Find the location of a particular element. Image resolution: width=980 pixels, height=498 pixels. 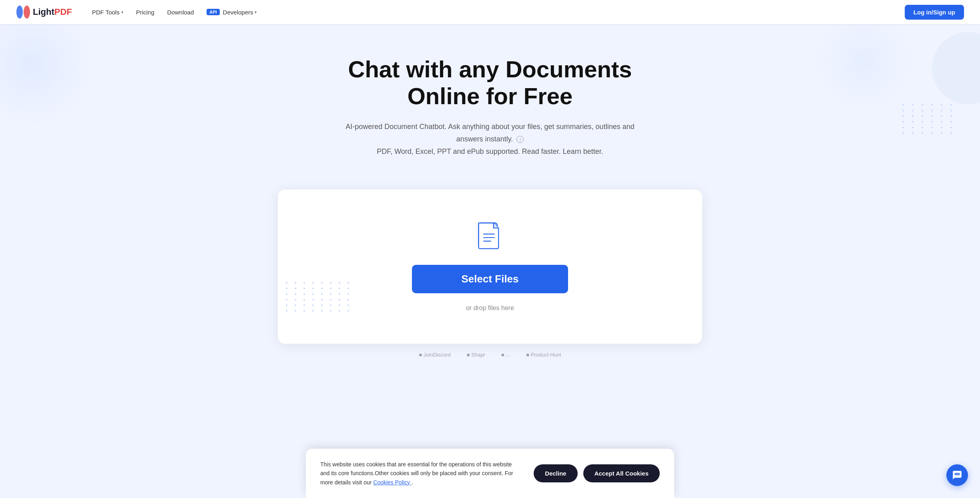

dots-decoration-right is located at coordinates (929, 119).